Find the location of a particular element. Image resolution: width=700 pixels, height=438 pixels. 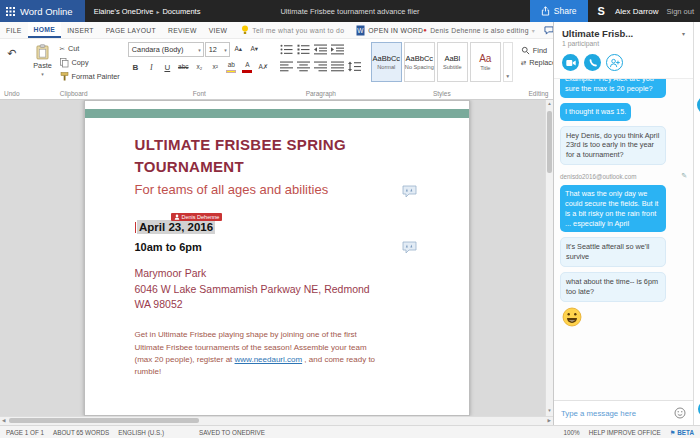

strikethrough-button: abc is located at coordinates (184, 68).